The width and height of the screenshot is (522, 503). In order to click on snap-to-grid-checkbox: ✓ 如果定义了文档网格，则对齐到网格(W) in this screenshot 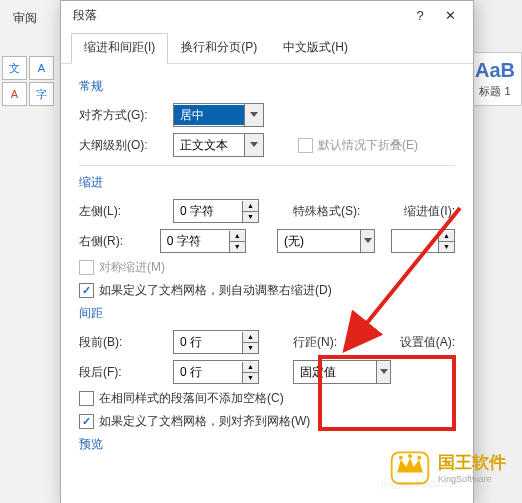, I will do `click(194, 422)`.